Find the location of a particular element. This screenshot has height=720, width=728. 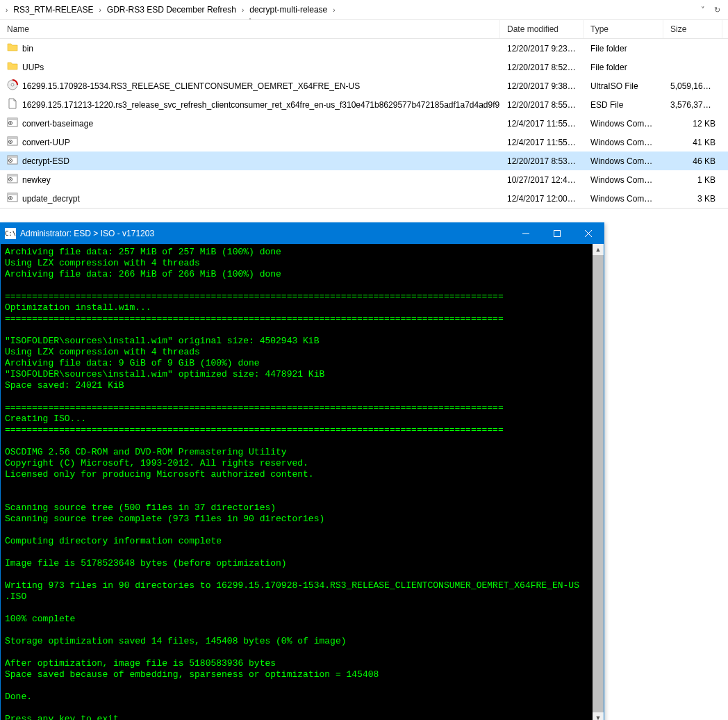

breadcrumb-item: GDR-RS3 ESD December Refresh is located at coordinates (172, 10).